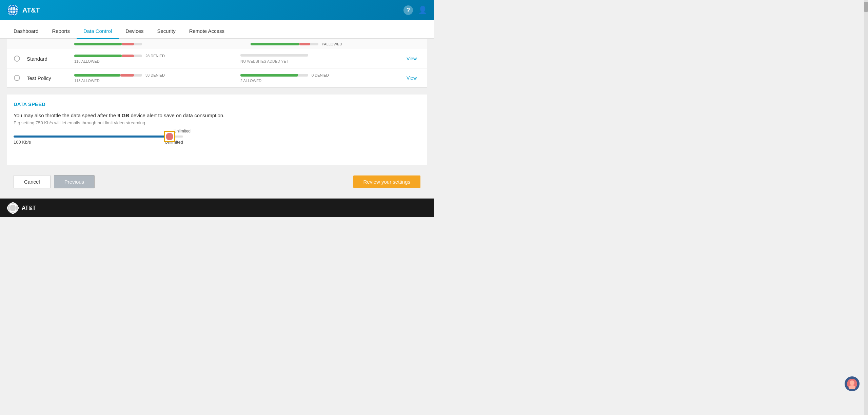 The width and height of the screenshot is (868, 415). What do you see at coordinates (217, 104) in the screenshot?
I see `data-speed-title: DATA SPEED` at bounding box center [217, 104].